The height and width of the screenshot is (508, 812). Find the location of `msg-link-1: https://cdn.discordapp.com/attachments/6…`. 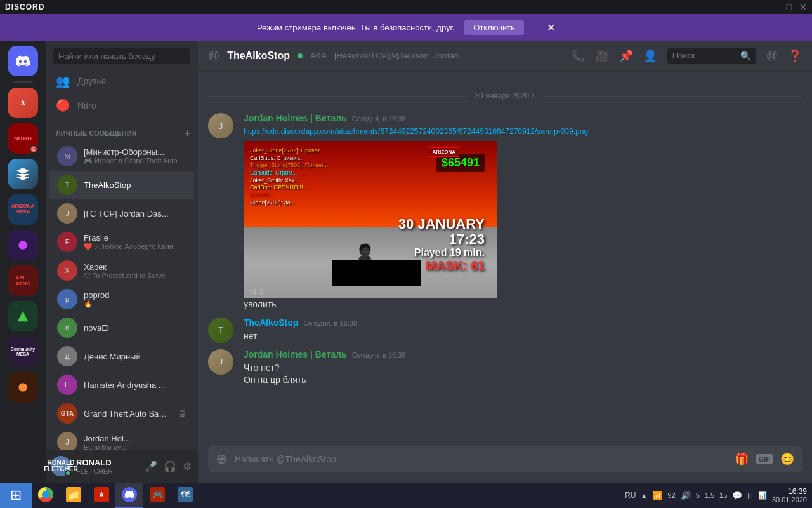

msg-link-1: https://cdn.discordapp.com/attachments/6… is located at coordinates (416, 131).